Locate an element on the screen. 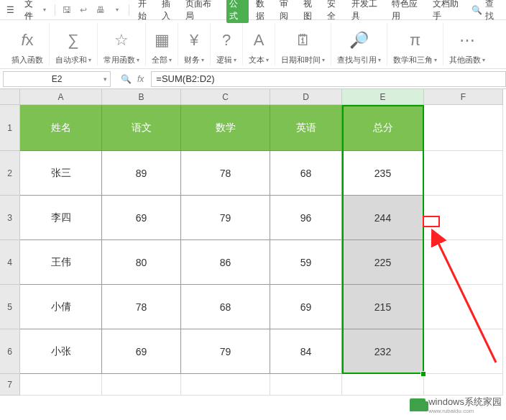 The width and height of the screenshot is (506, 420). cell-active: 235 is located at coordinates (383, 173).